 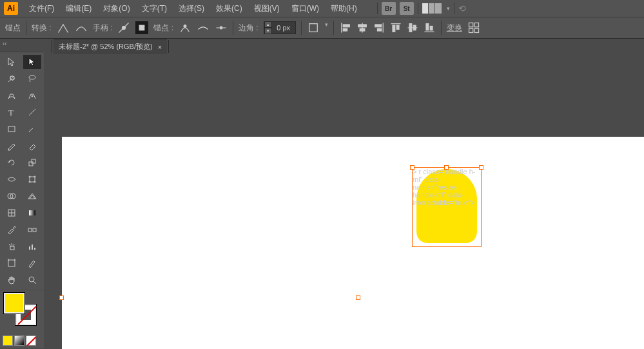 What do you see at coordinates (160, 47) in the screenshot?
I see `close-tab-icon: ×` at bounding box center [160, 47].